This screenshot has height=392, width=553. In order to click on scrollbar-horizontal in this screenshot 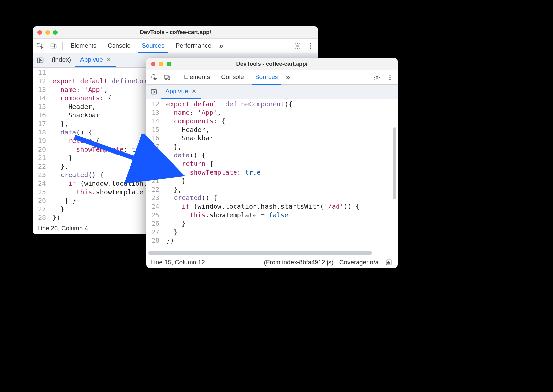, I will do `click(270, 253)`.